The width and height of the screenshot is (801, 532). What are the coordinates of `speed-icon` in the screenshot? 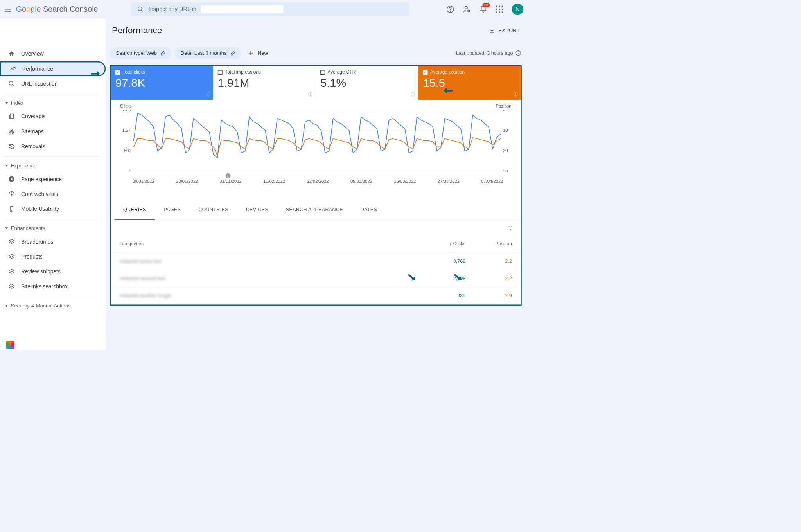 It's located at (12, 194).